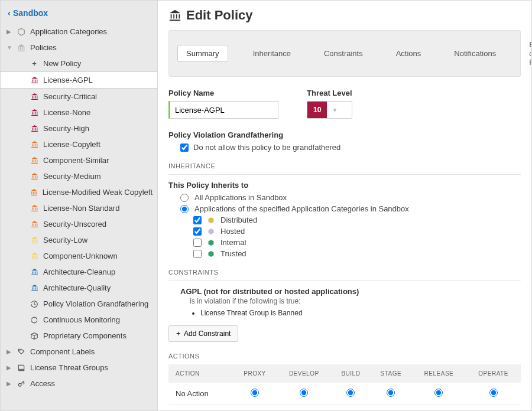 The width and height of the screenshot is (532, 411). Describe the element at coordinates (98, 64) in the screenshot. I see `tree-label: New Policy` at that location.